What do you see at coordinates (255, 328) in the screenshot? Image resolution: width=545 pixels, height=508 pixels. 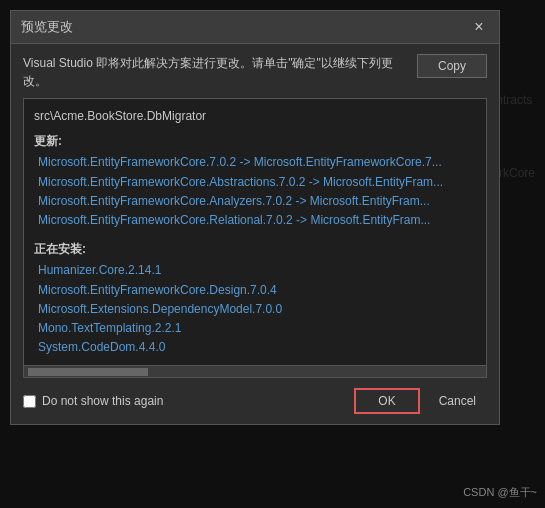 I see `install-item-4: Mono.TextTemplating.2.2.1` at bounding box center [255, 328].